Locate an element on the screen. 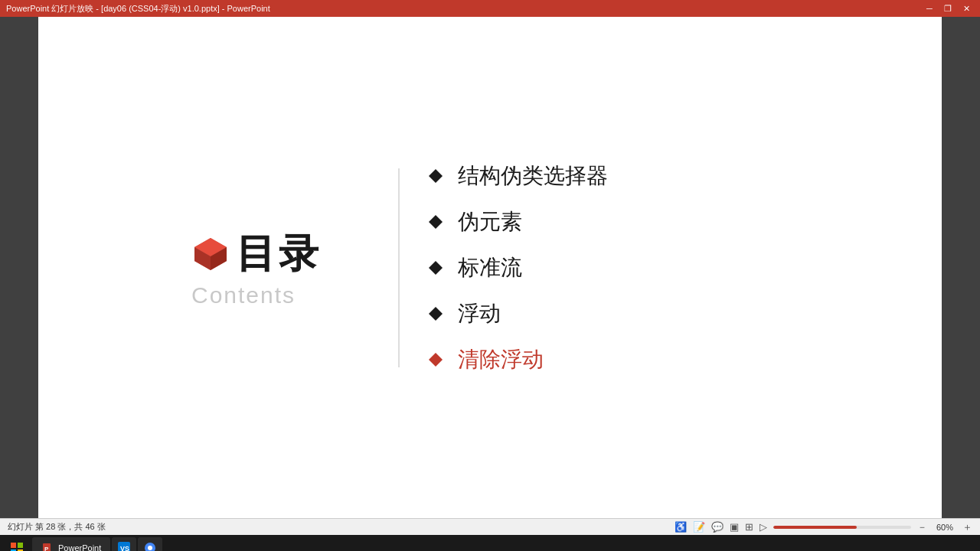  zoom-out-icon: － is located at coordinates (922, 527).